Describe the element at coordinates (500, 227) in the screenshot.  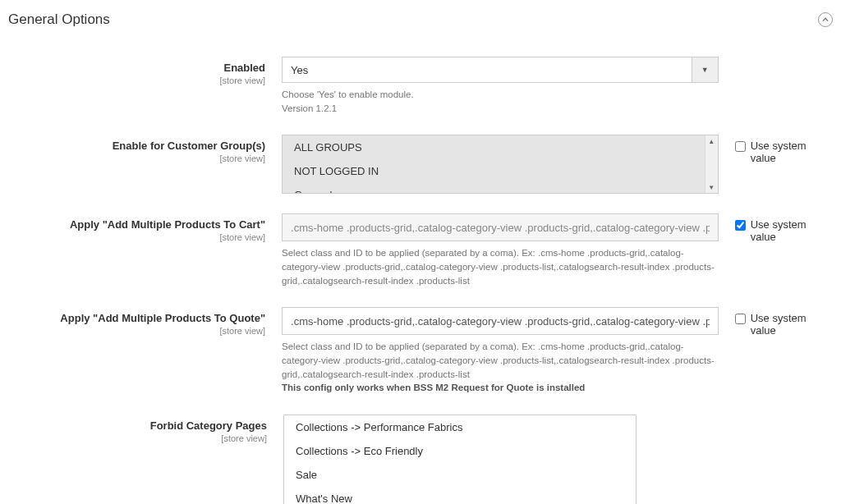
I see `apply-cart-input` at that location.